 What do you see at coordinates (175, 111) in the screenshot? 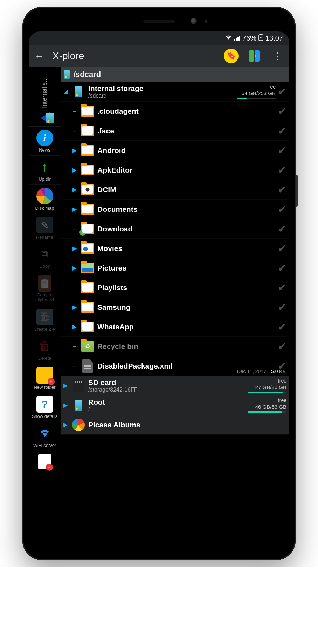
I see `folder-row: –.cloudagent✔` at bounding box center [175, 111].